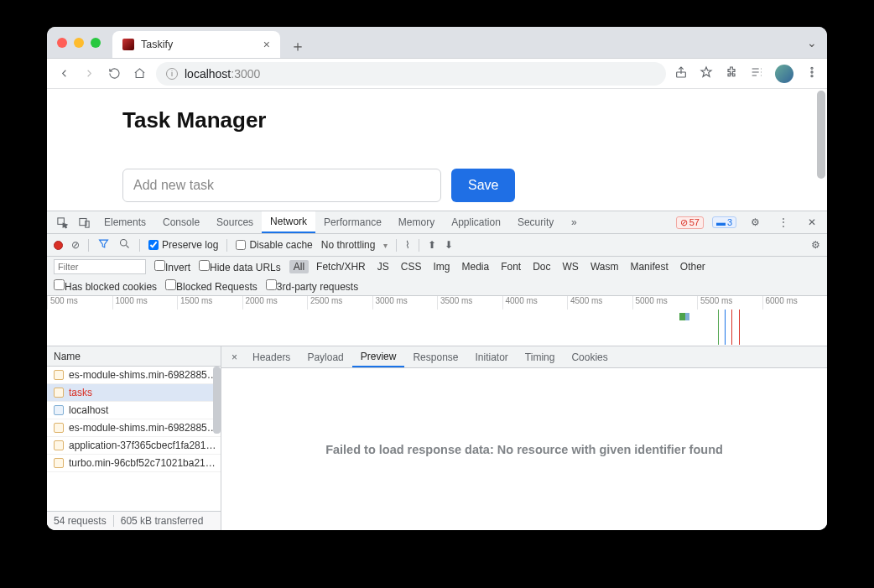  Describe the element at coordinates (211, 286) in the screenshot. I see `blocked-requests-checkbox: Blocked Requests` at that location.